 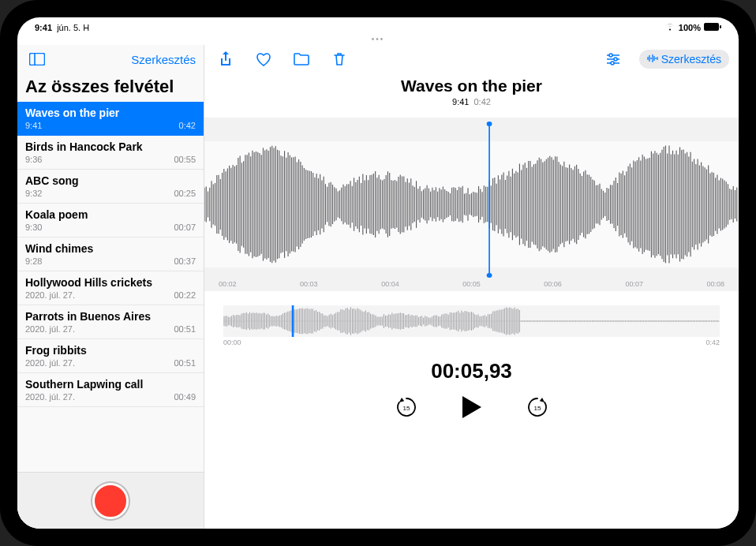 What do you see at coordinates (185, 159) in the screenshot?
I see `recording-item-duration: 00:55` at bounding box center [185, 159].